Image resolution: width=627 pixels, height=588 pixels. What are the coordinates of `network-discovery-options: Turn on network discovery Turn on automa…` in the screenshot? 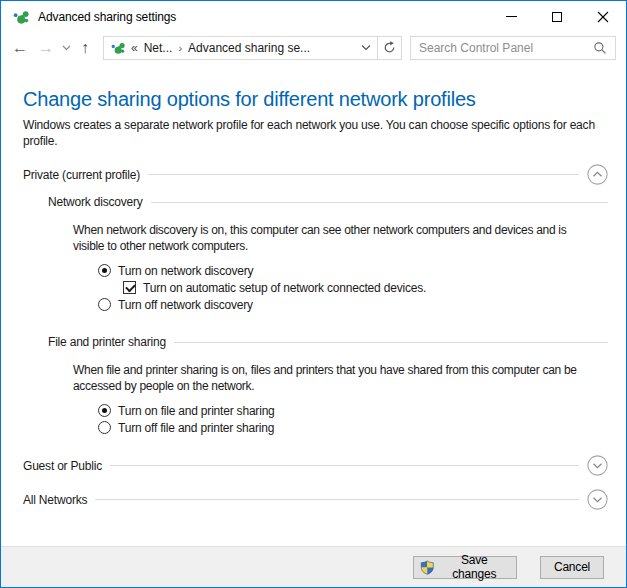 It's located at (353, 288).